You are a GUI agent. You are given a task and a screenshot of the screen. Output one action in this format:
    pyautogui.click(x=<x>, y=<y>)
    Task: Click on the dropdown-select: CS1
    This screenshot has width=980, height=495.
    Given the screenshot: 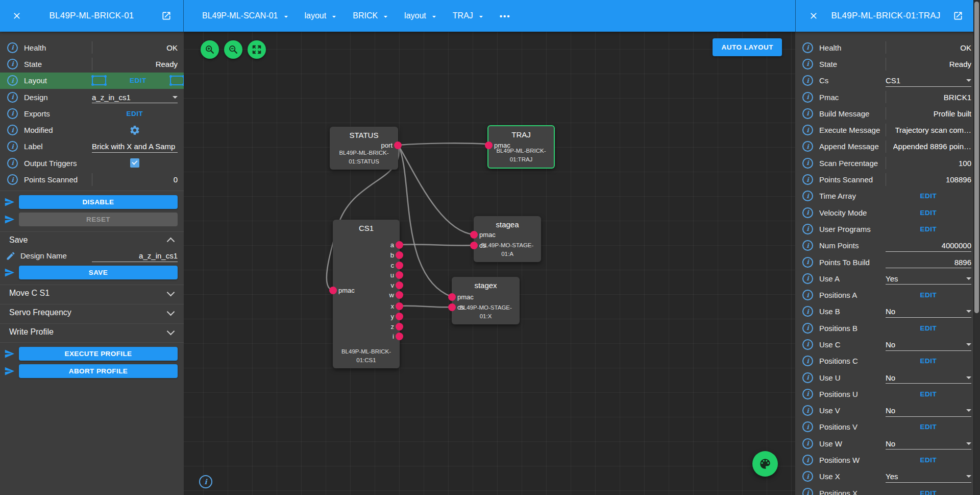 What is the action you would take?
    pyautogui.click(x=928, y=81)
    